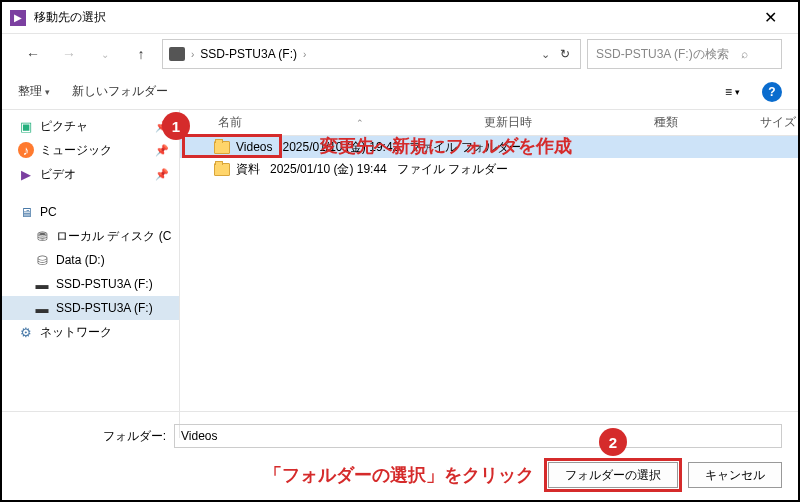 This screenshot has width=800, height=502. Describe the element at coordinates (774, 122) in the screenshot. I see `col-size: サイズ` at that location.